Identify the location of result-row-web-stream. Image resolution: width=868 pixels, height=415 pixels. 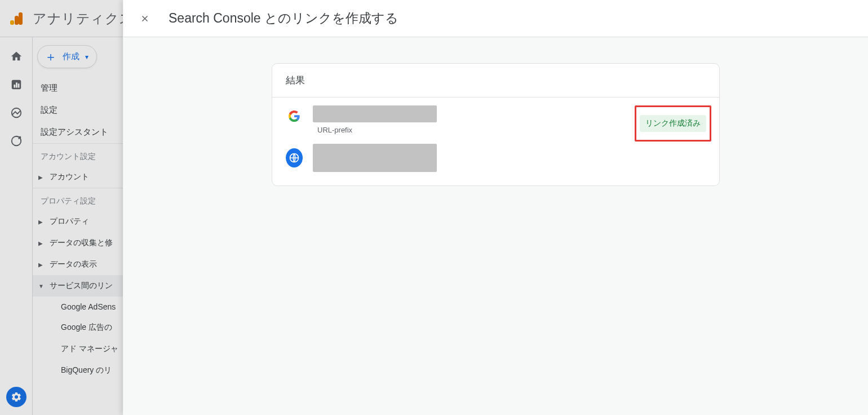
(496, 158).